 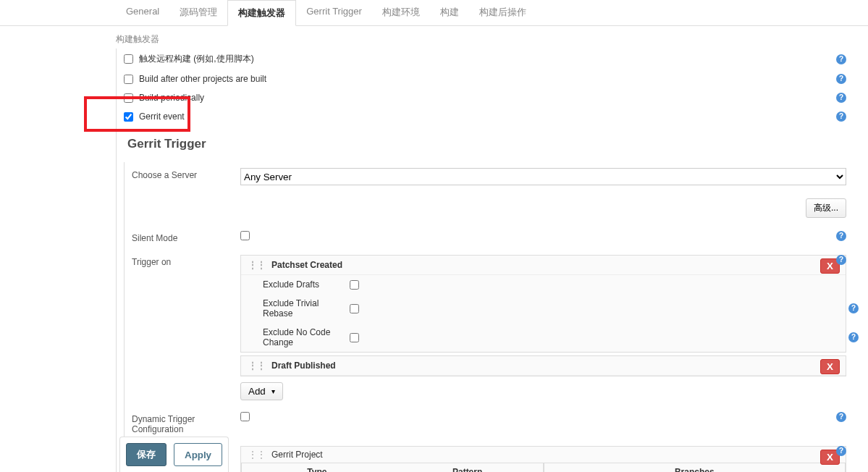 I want to click on server-select: Any Server, so click(x=543, y=177).